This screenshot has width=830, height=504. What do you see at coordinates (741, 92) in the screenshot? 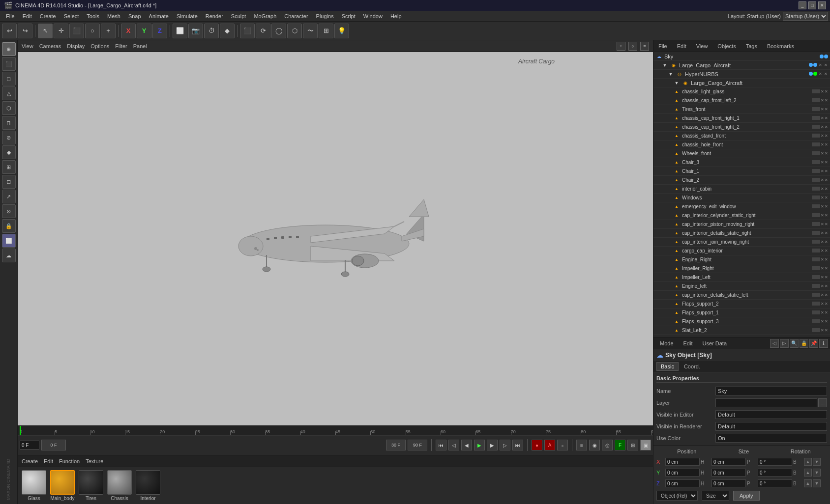
I see `obj-chassis-light-glass: ▲ chassis_light_glass ✕ ✕` at bounding box center [741, 92].